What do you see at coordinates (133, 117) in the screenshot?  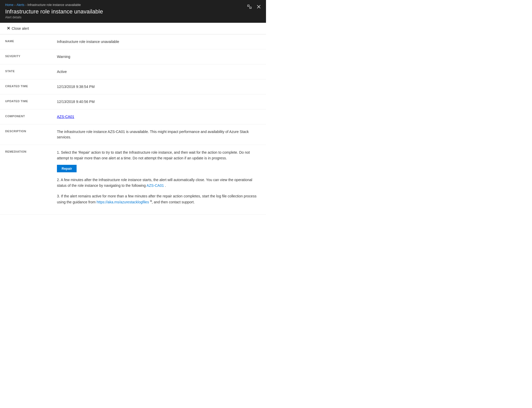 I see `detail-row-component: COMPONENT AZS-CA01` at bounding box center [133, 117].